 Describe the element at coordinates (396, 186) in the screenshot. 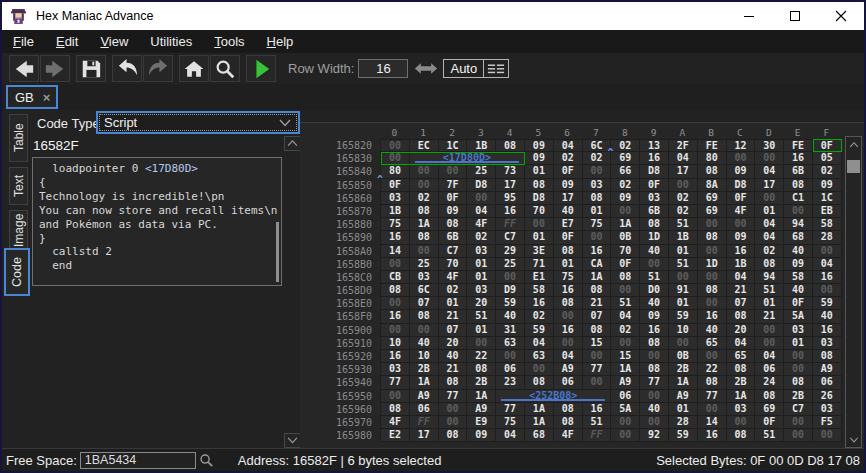

I see `hex-byte-cell: 0F^` at that location.